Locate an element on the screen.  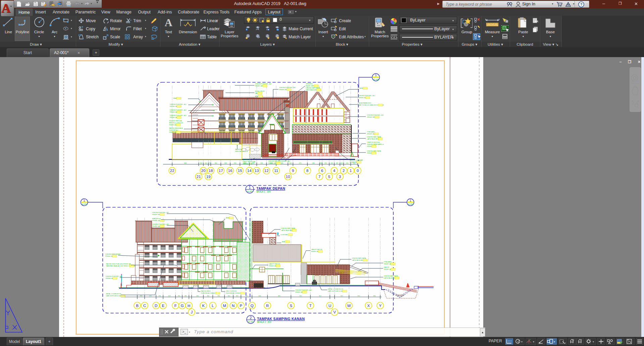
svg-text: 231 is located at coordinates (347, 163).